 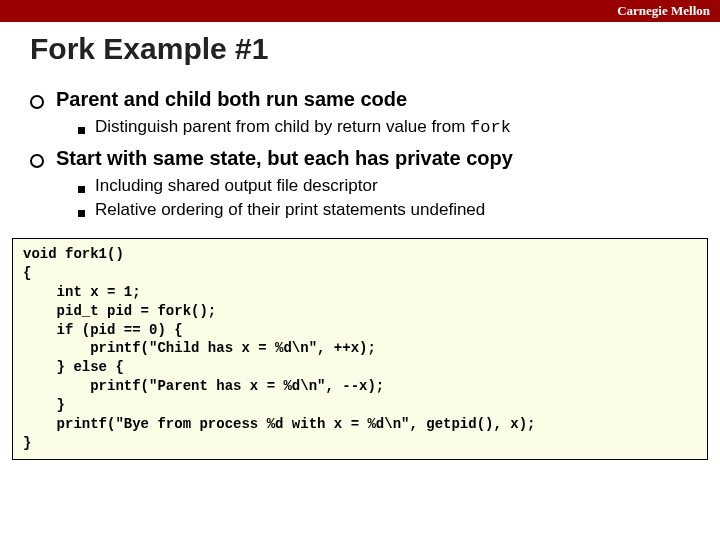 I want to click on sub-bullet-list: Including shared output file descriptor …, so click(x=399, y=198).